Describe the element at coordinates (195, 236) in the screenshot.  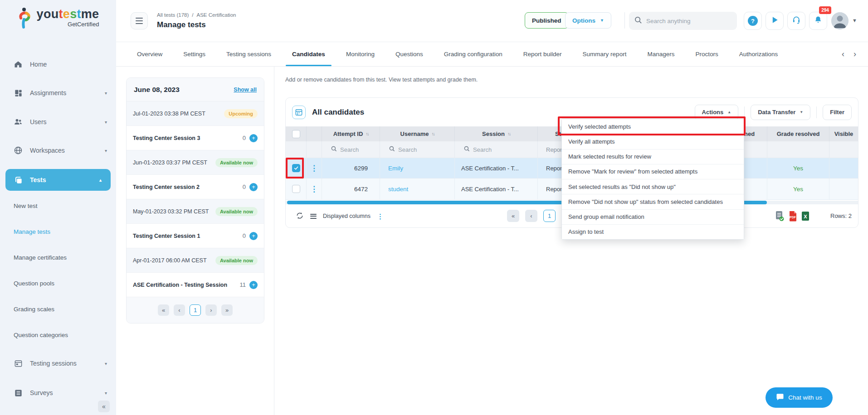
I see `session-row: Testing Center Session 1 0+` at that location.